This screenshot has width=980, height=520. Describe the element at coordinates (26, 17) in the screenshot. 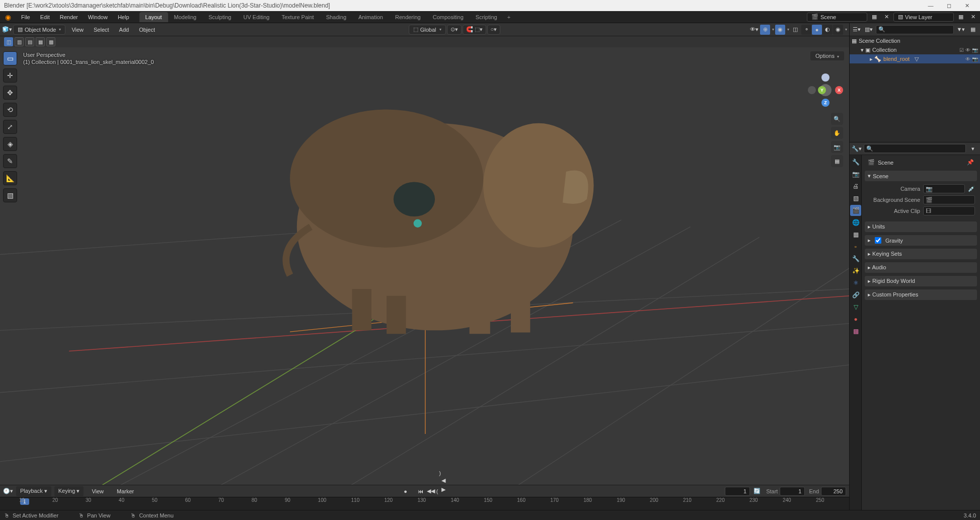

I see `menu-file: File` at that location.